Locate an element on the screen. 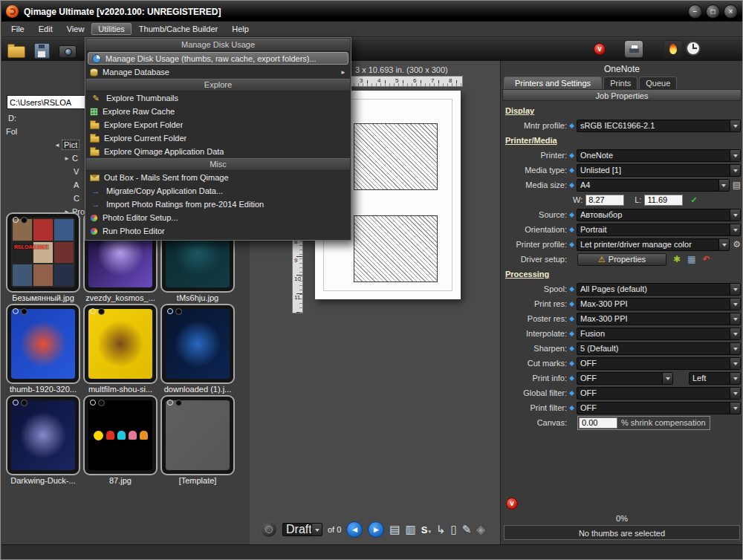 The image size is (743, 560). printer-glyph is located at coordinates (635, 51).